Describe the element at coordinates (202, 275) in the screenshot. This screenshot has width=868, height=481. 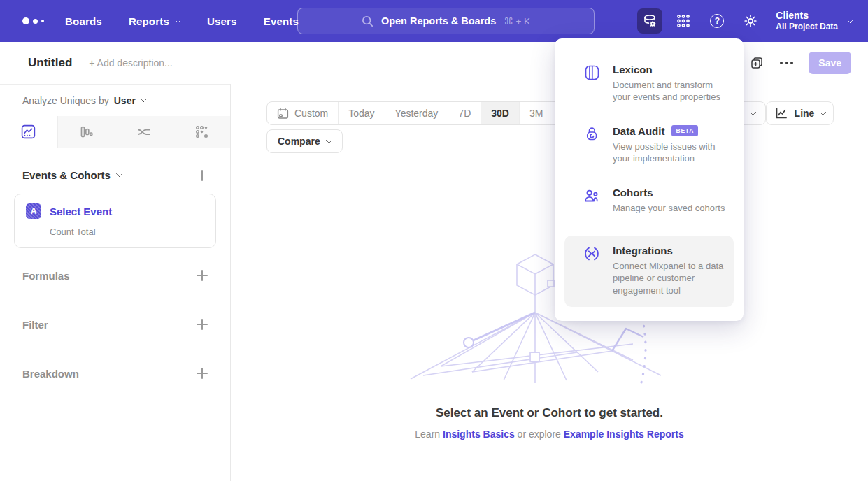
I see `add-formula-button` at that location.